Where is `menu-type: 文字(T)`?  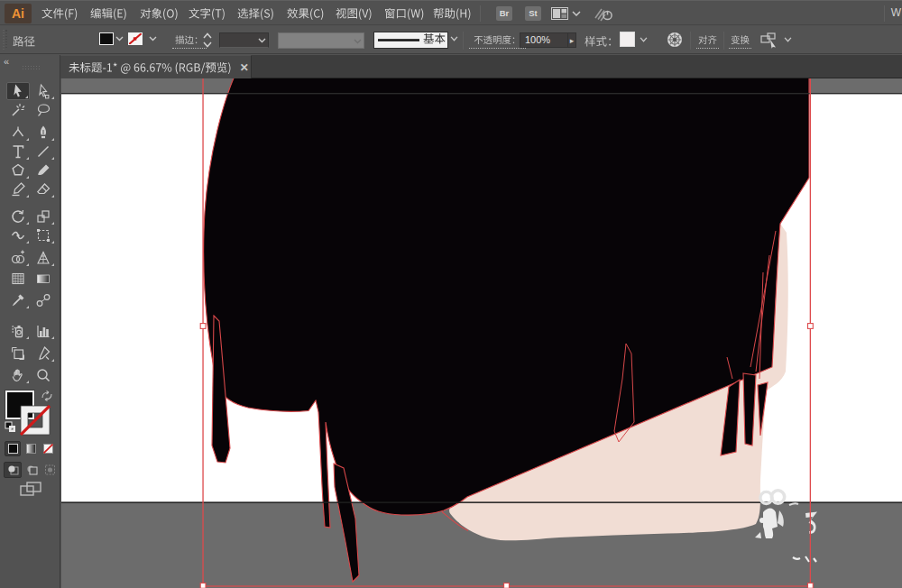 menu-type: 文字(T) is located at coordinates (207, 13).